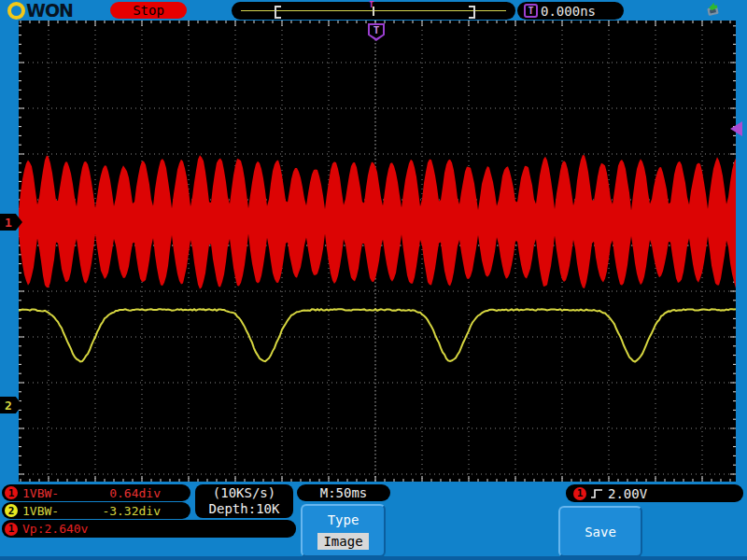  I want to click on channel1-readout-value: 0.64div, so click(134, 493).